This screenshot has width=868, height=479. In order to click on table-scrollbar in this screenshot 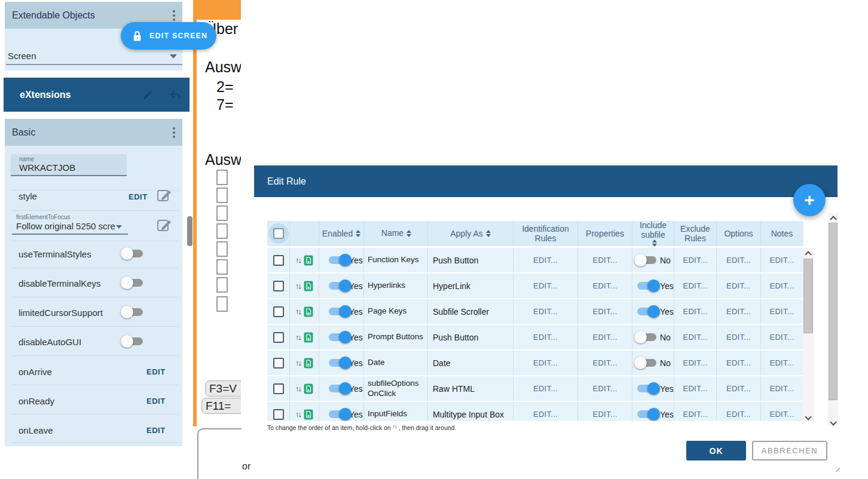, I will do `click(808, 334)`.